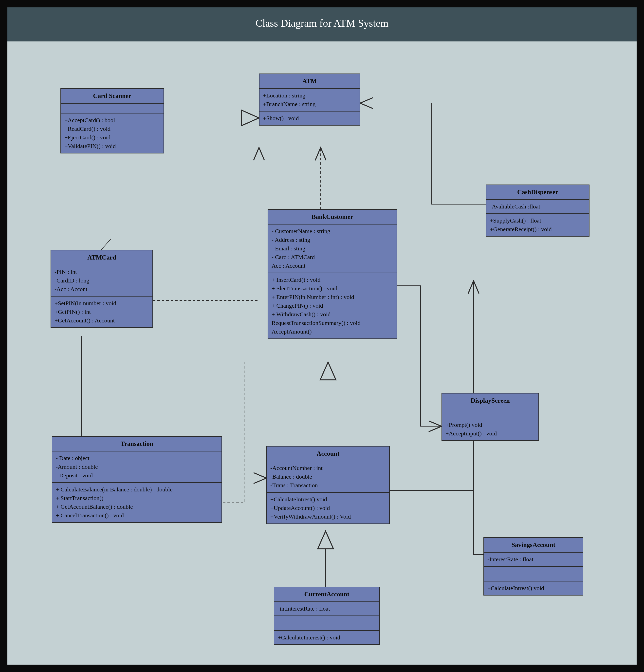 The height and width of the screenshot is (672, 644). Describe the element at coordinates (102, 289) in the screenshot. I see `attr-row: -Acc : Accont` at that location.